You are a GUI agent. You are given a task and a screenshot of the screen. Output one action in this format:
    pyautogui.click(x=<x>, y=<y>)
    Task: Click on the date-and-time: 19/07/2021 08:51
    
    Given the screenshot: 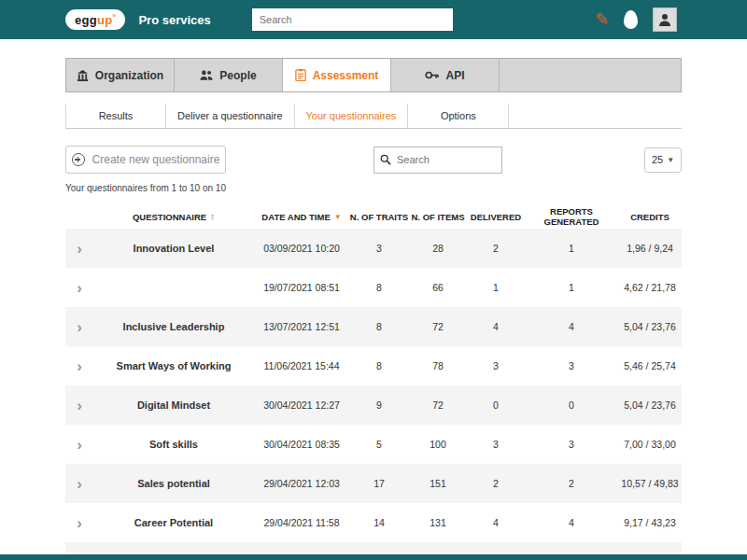 What is the action you would take?
    pyautogui.click(x=302, y=287)
    